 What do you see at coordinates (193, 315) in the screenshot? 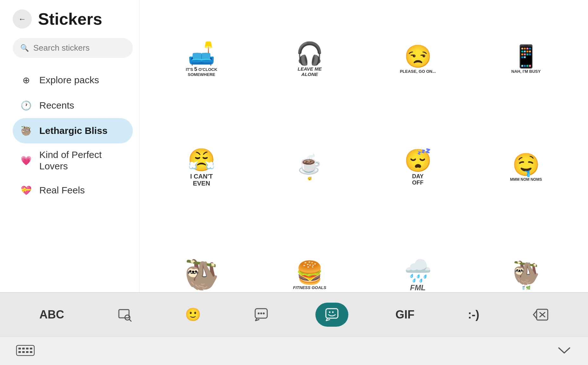
I see `emoji-icon: 🙂` at bounding box center [193, 315].